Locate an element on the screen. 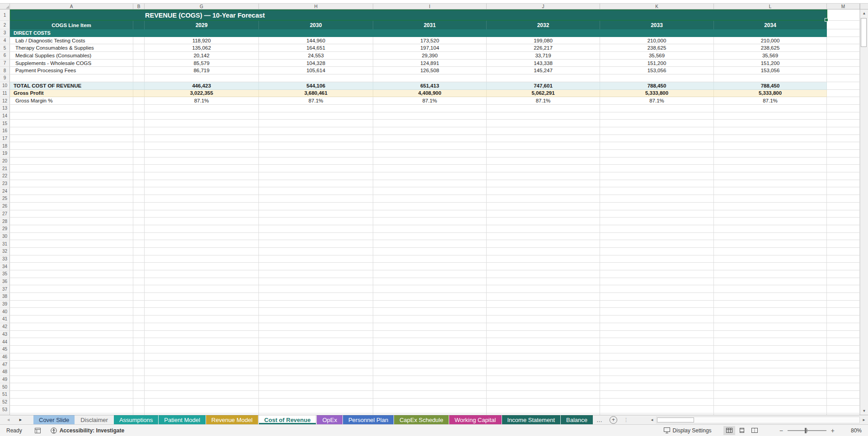 The image size is (868, 436). row-header-14: 14 is located at coordinates (5, 116).